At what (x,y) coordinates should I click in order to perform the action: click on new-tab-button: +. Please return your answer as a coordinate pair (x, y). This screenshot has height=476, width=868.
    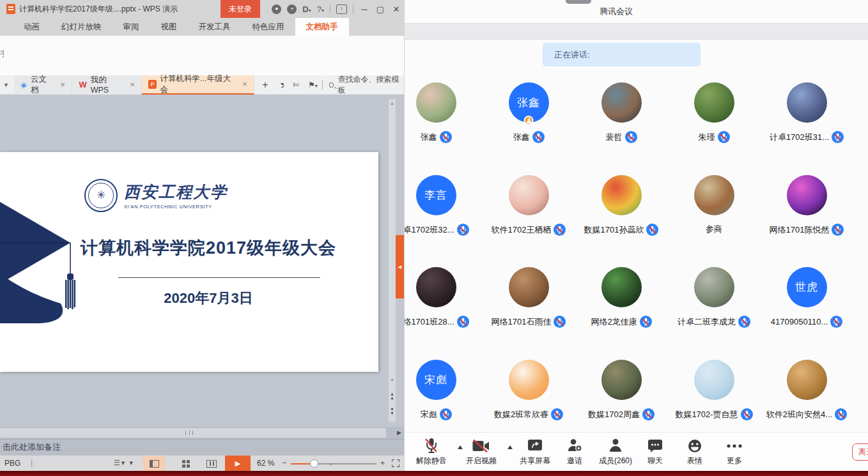
    Looking at the image, I should click on (265, 85).